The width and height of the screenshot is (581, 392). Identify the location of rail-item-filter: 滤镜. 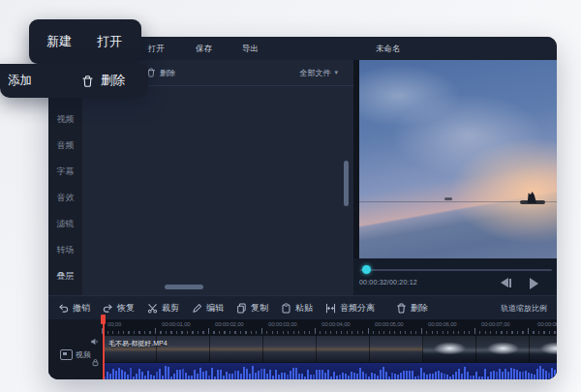
(66, 224).